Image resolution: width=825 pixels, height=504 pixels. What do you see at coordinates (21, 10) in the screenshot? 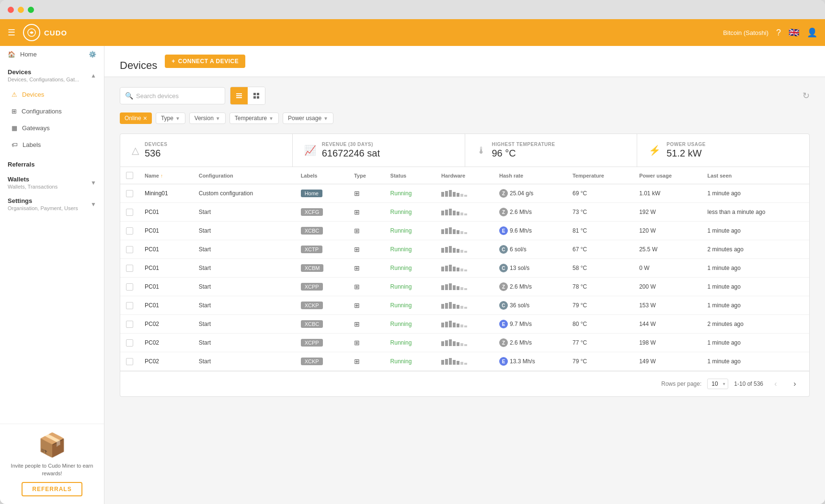
I see `minimize-dot` at bounding box center [21, 10].